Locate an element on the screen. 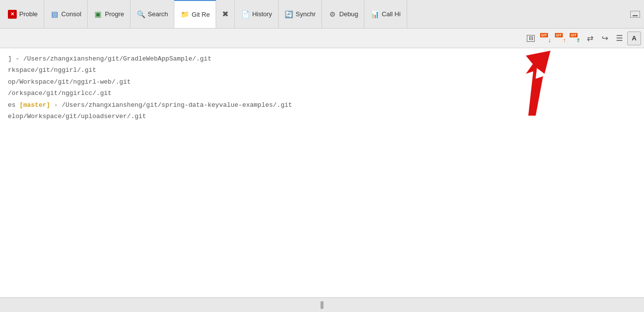  history-icon: 📄 is located at coordinates (245, 14).